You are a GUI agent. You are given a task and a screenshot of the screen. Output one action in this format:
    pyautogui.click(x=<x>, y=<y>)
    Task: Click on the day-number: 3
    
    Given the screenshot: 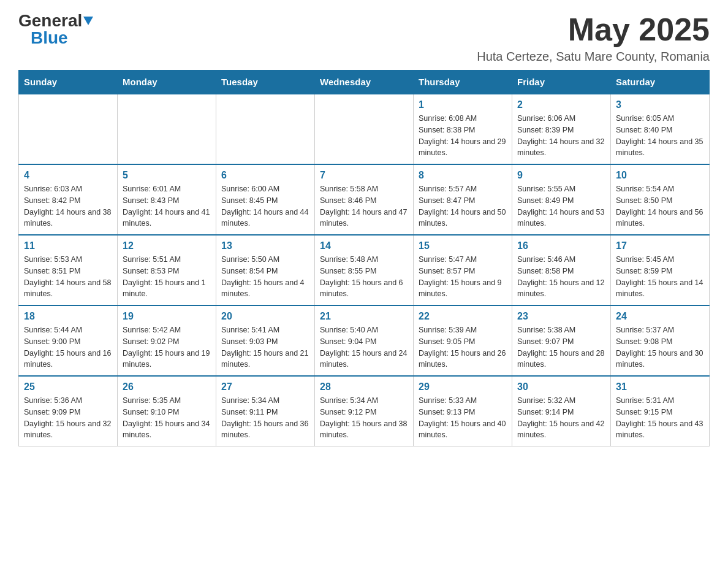 What is the action you would take?
    pyautogui.click(x=660, y=105)
    